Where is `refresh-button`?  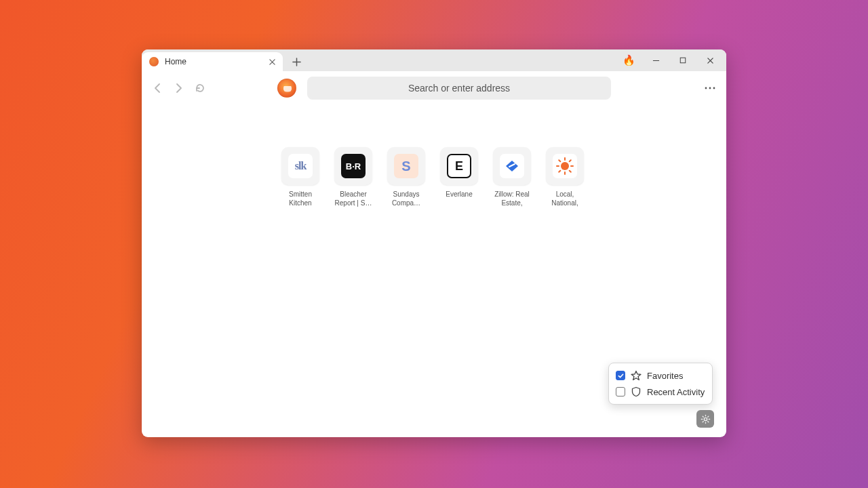
refresh-button is located at coordinates (200, 88).